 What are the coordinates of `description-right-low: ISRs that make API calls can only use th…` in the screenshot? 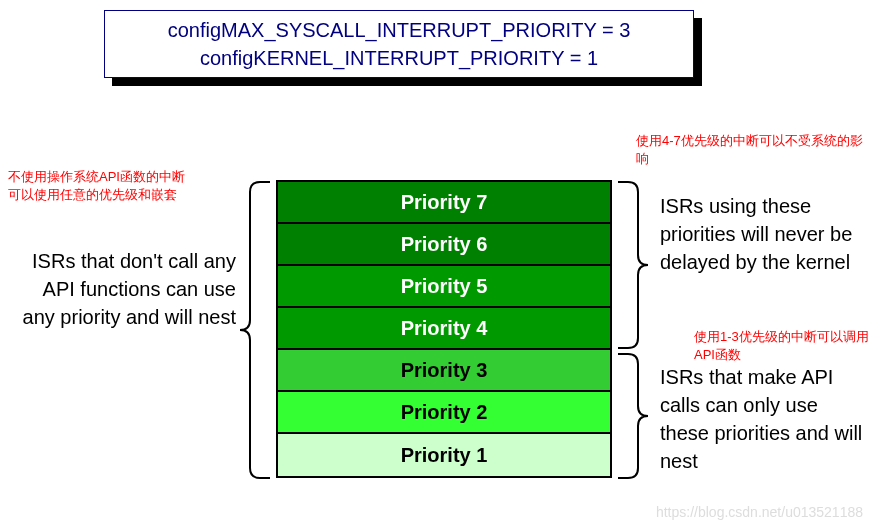 It's located at (765, 419).